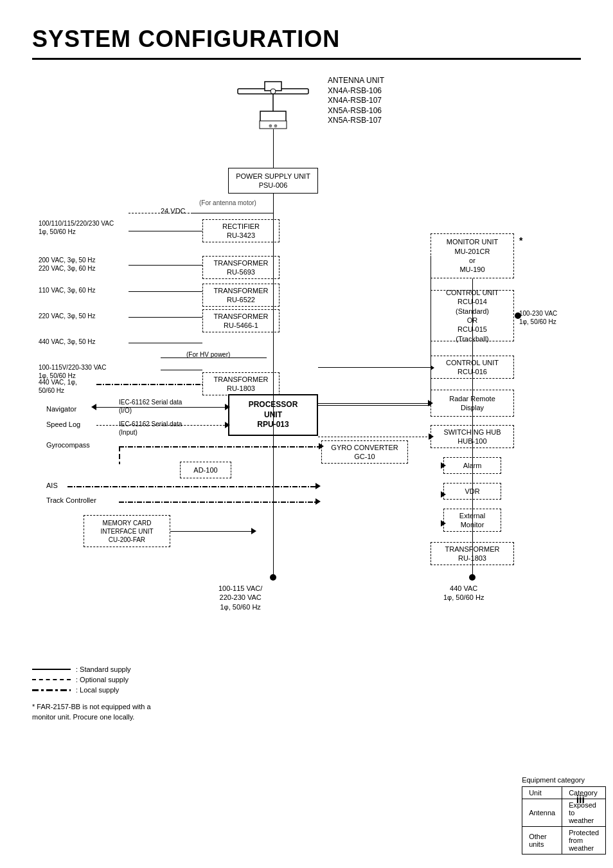  Describe the element at coordinates (161, 213) in the screenshot. I see `vdc24-line2` at that location.